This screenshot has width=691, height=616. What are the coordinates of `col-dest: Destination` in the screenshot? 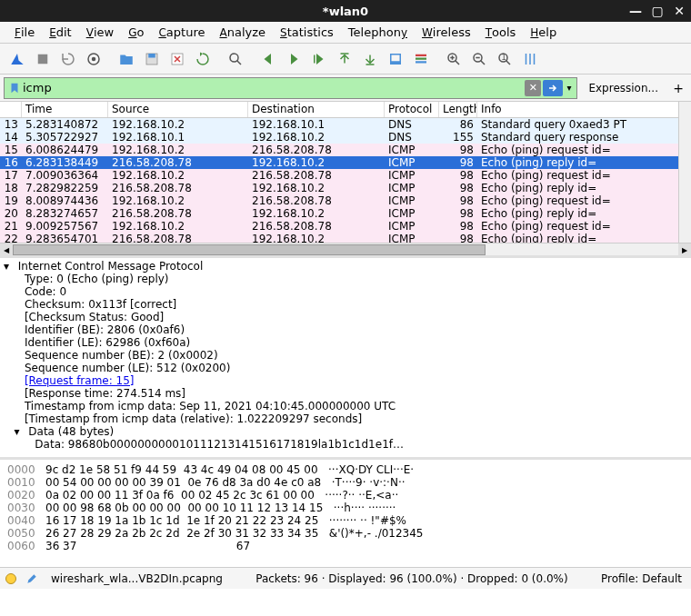 It's located at (316, 109).